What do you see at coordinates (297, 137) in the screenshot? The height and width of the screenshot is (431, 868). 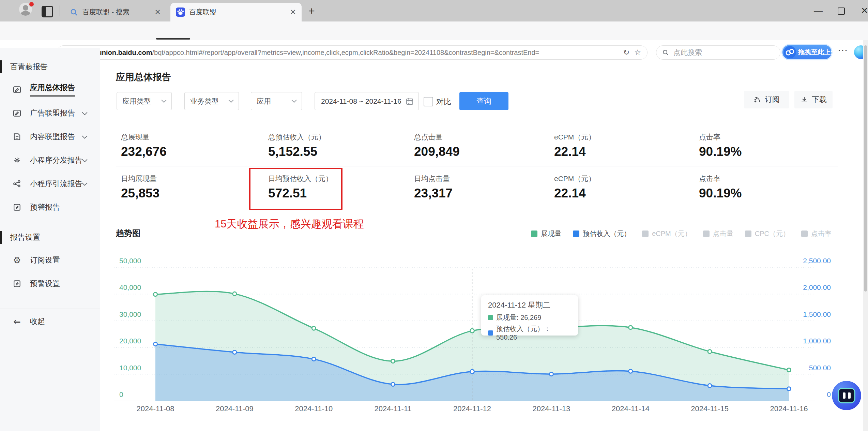 I see `stat-label: 总预估收入（元）` at bounding box center [297, 137].